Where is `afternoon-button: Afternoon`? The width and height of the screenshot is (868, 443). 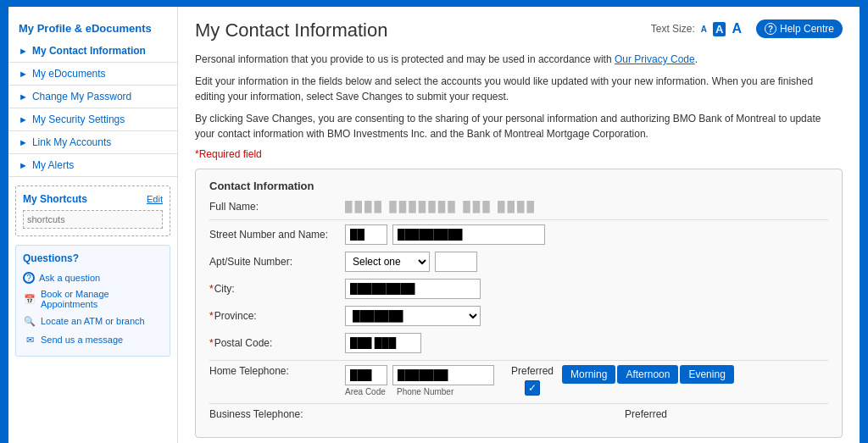
afternoon-button: Afternoon is located at coordinates (648, 374).